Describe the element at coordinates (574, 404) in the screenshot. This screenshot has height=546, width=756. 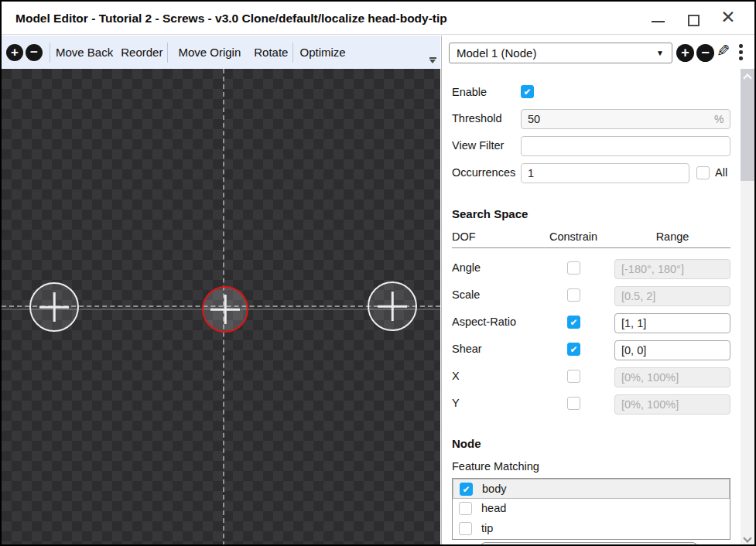
I see `constrain-checkbox-y` at that location.